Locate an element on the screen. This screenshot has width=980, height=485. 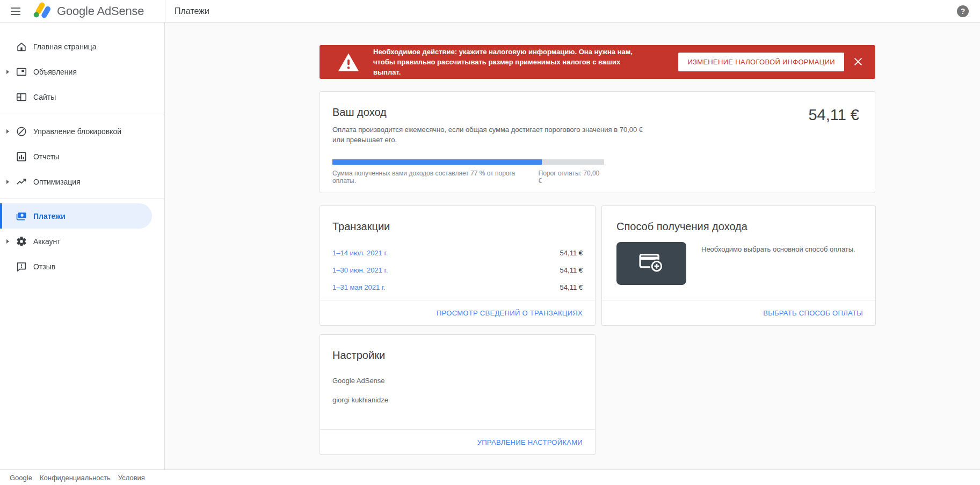
income-card-title: Ваш доход is located at coordinates (596, 113).